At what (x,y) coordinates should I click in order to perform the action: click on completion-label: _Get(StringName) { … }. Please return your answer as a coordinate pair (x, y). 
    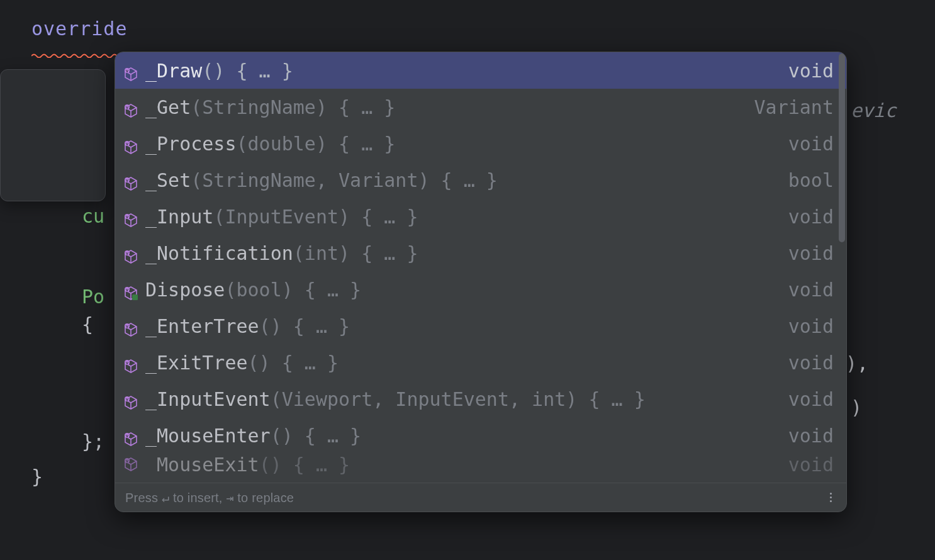
    Looking at the image, I should click on (446, 107).